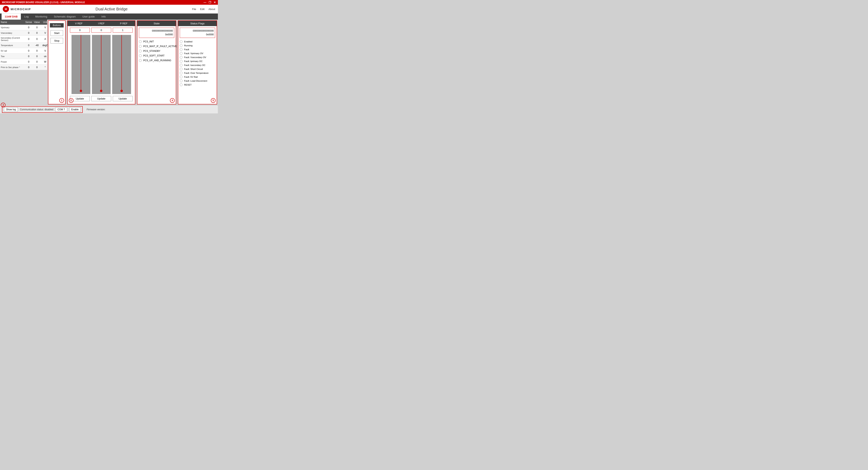  I want to click on pref-update-button: Update, so click(123, 99).